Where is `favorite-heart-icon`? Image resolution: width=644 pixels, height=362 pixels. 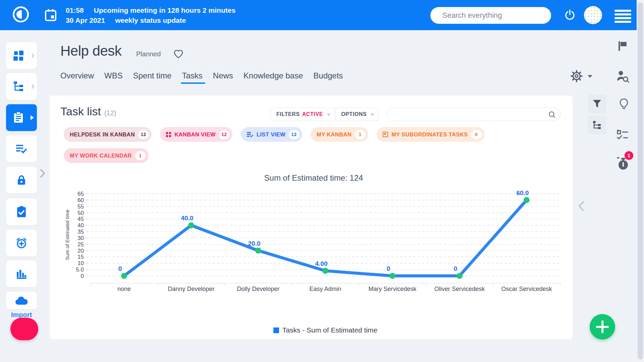 favorite-heart-icon is located at coordinates (178, 55).